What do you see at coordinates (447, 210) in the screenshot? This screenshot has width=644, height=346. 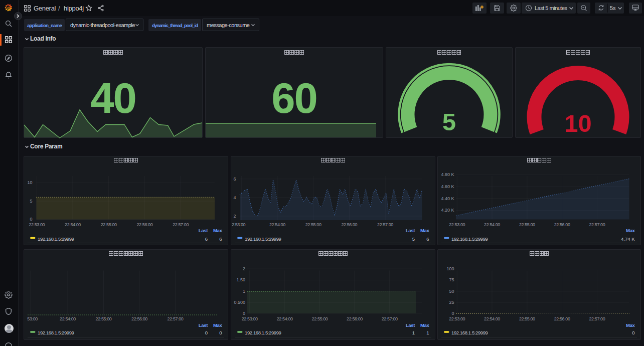 I see `svg-text: 4.20 K` at bounding box center [447, 210].